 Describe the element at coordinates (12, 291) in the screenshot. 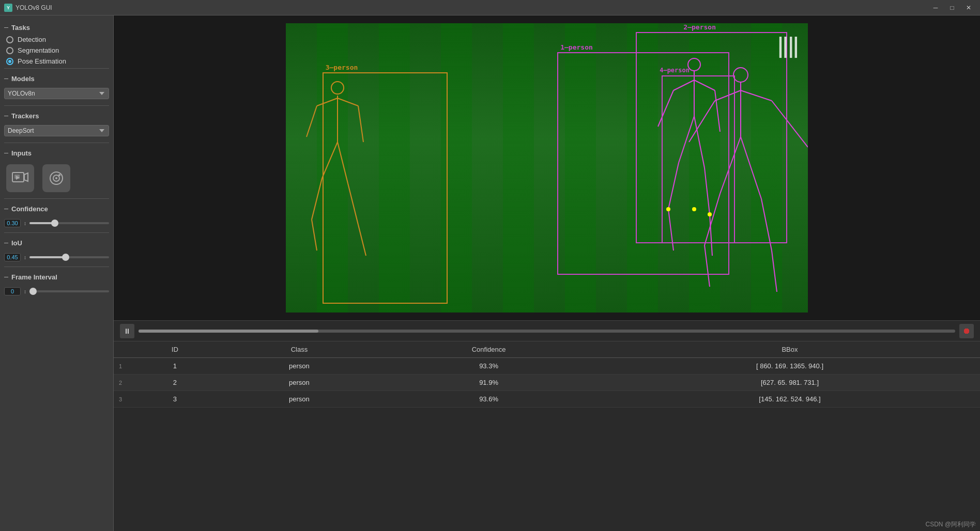

I see `frame-interval-value: 0` at that location.